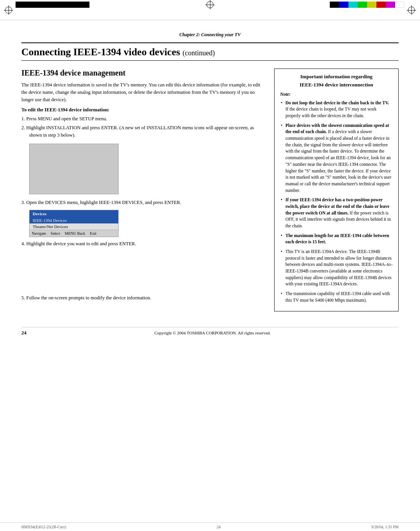 This screenshot has height=531, width=420. What do you see at coordinates (9, 10) in the screenshot?
I see `crosshair-left` at bounding box center [9, 10].